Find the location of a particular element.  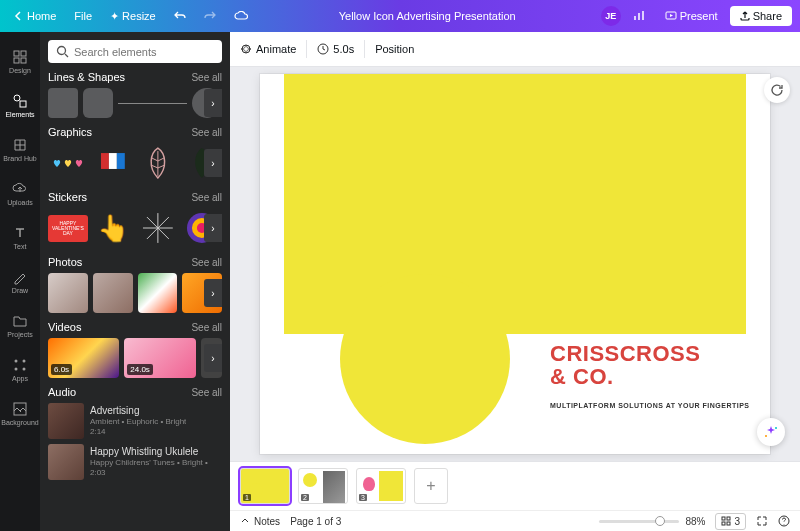

sparkle-icon: ✦ is located at coordinates (114, 16).